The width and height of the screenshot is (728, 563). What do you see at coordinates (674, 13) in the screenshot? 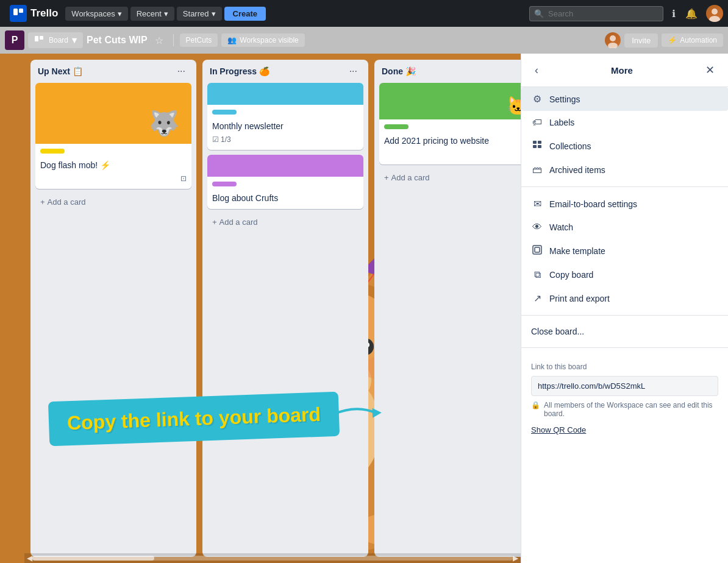
I see `info-btn: ℹ` at bounding box center [674, 13].